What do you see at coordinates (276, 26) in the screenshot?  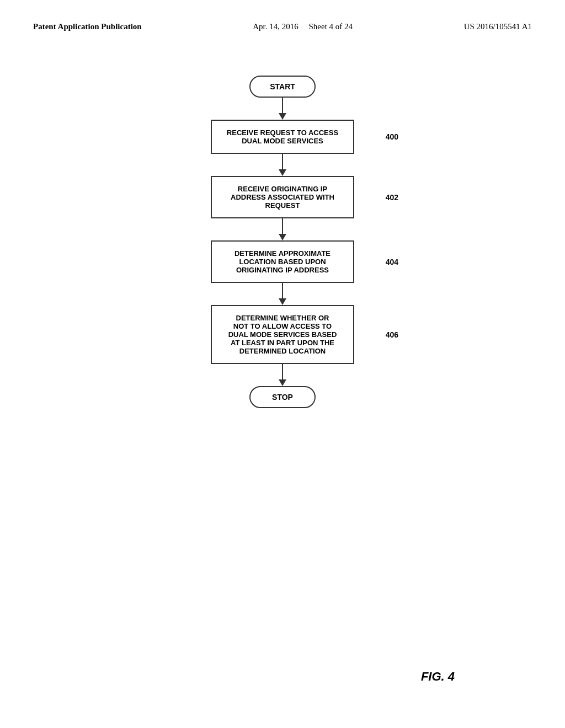 I see `header-date: Apr. 14, 2016` at bounding box center [276, 26].